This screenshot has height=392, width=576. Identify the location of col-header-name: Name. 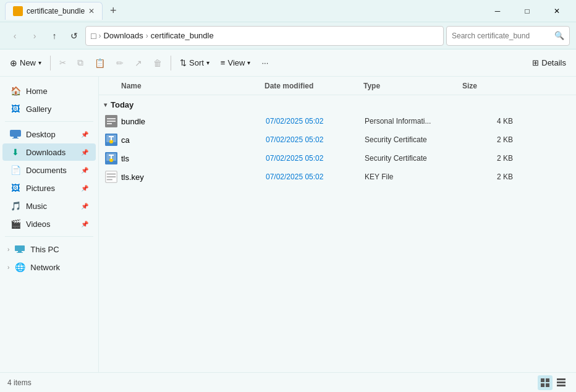
(184, 86).